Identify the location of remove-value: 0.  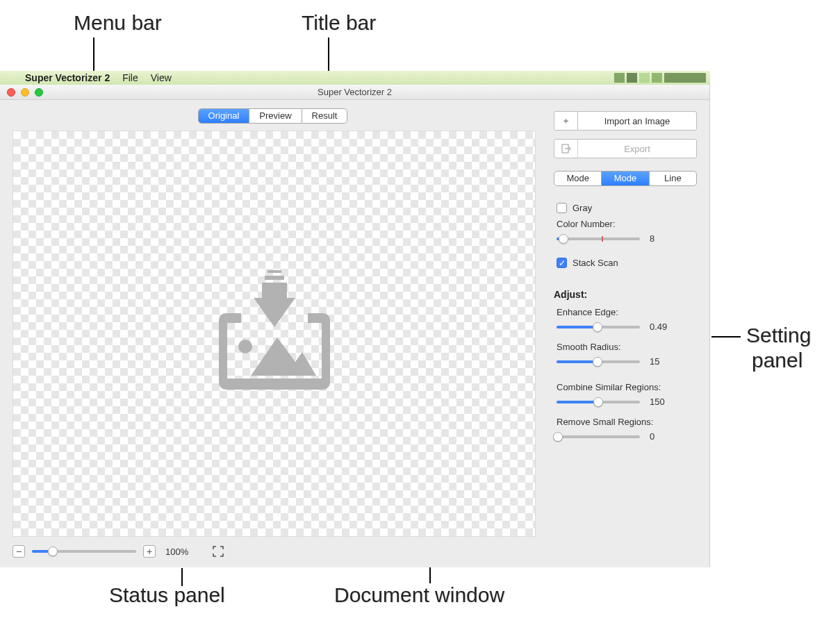
(659, 436).